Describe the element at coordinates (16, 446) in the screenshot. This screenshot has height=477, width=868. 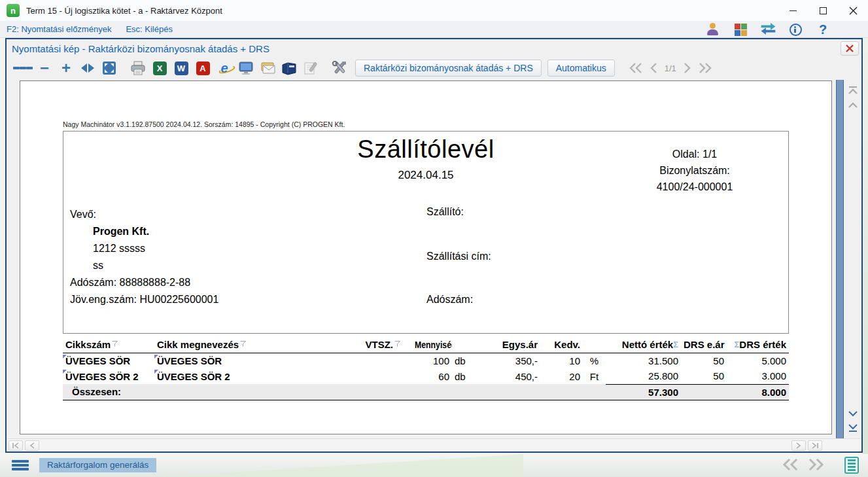
I see `scroll-first-button` at that location.